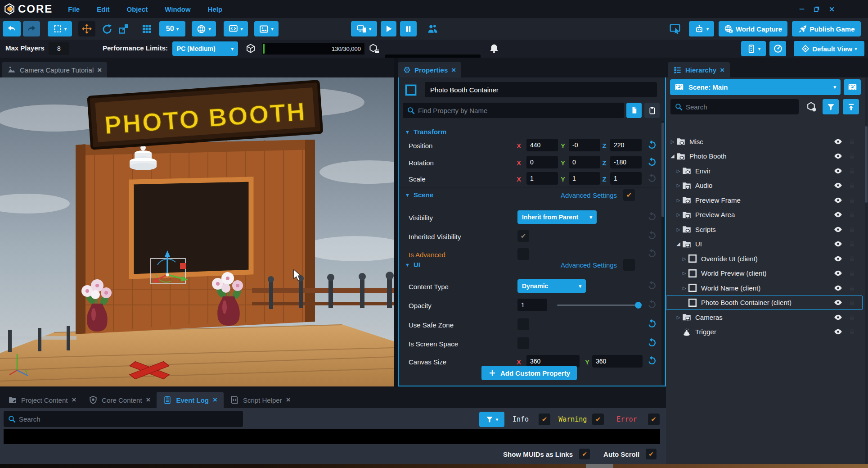 The image size is (868, 468). I want to click on performance-preset-dropdown: PC (Medium)▾, so click(205, 49).